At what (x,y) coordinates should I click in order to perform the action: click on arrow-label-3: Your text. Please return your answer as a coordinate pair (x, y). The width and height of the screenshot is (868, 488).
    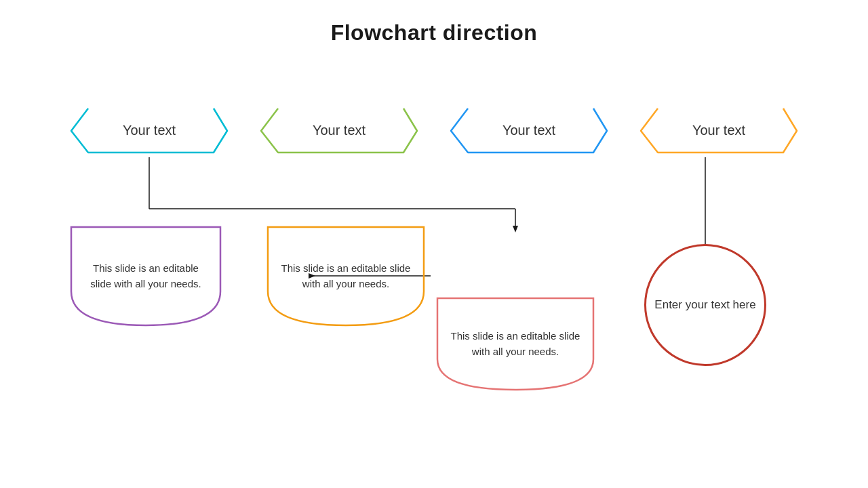
    Looking at the image, I should click on (529, 130).